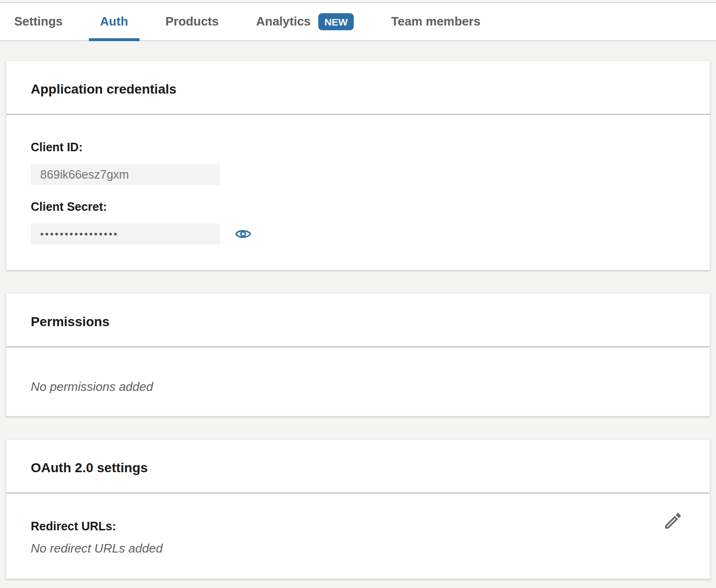  Describe the element at coordinates (358, 527) in the screenshot. I see `redirect-urls-label: Redirect URLs:` at that location.